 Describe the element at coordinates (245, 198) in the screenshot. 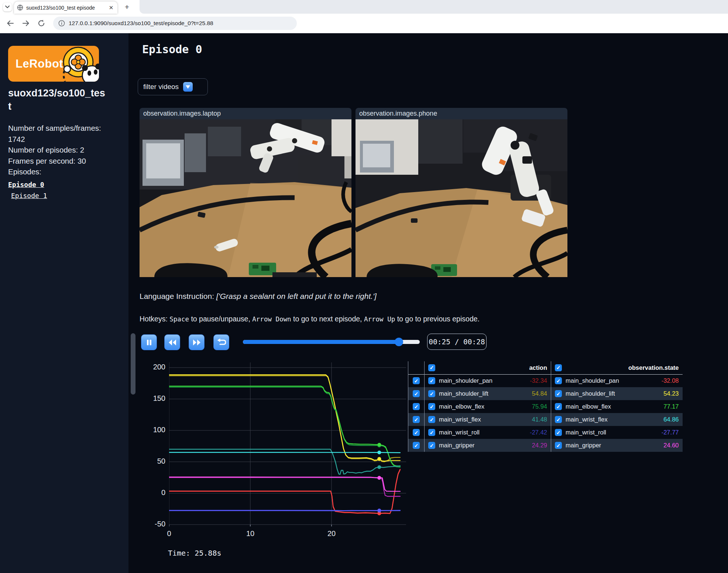

I see `video-frame-laptop` at that location.